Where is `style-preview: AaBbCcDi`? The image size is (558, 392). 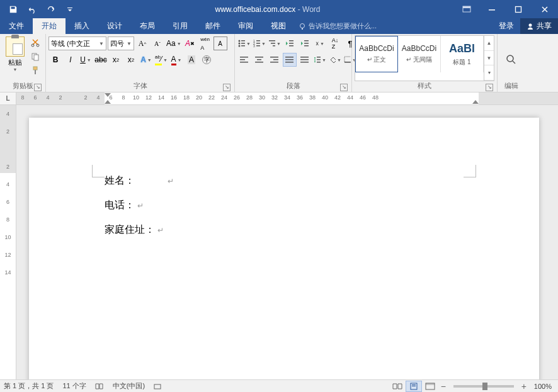 style-preview: AaBbCcDi is located at coordinates (419, 48).